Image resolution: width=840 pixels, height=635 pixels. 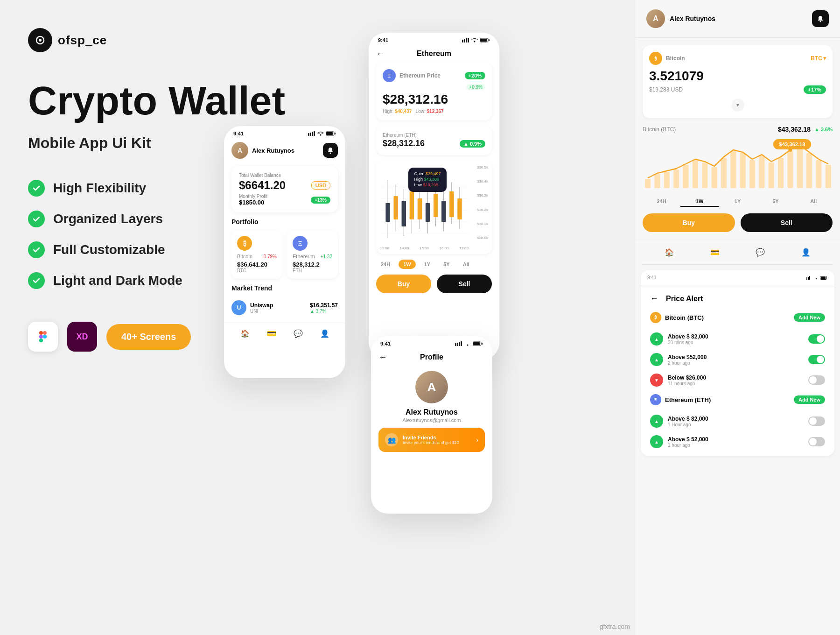 I want to click on rp-nav-chat: 💬, so click(x=760, y=252).